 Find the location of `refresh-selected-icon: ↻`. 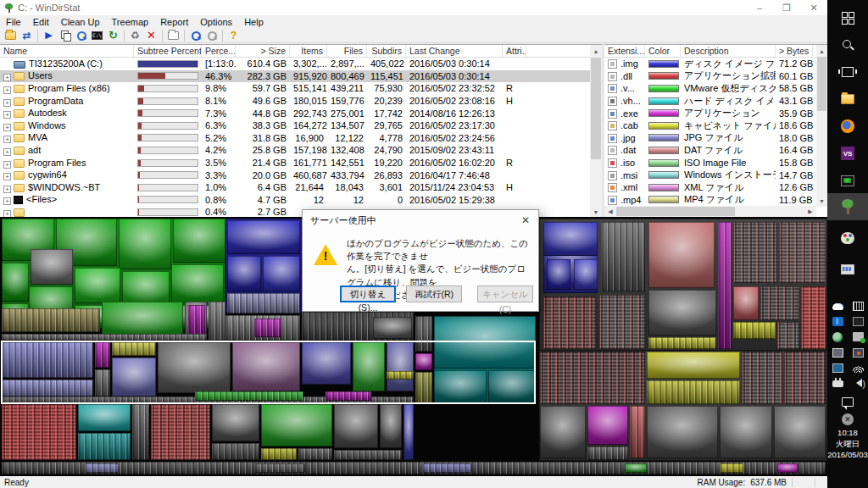

refresh-selected-icon: ↻ is located at coordinates (114, 36).